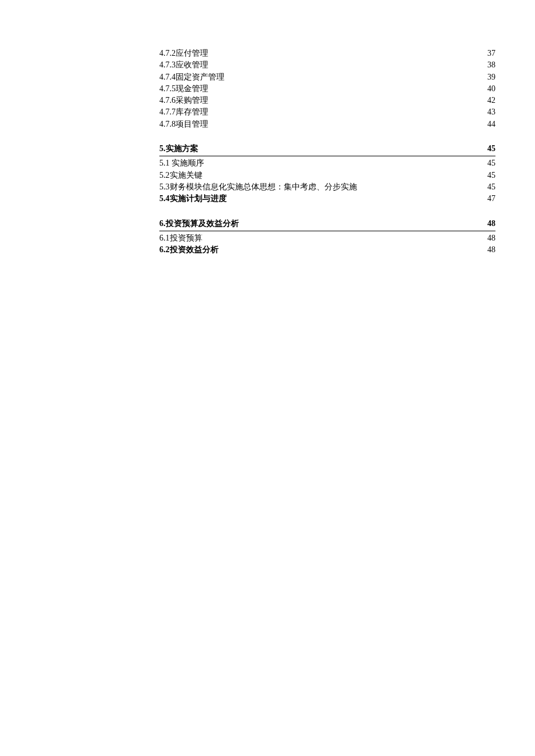  What do you see at coordinates (258, 187) in the screenshot?
I see `toc-label: 5.3财务模块信息化实施总体思想：集中考虑、分步实施` at bounding box center [258, 187].